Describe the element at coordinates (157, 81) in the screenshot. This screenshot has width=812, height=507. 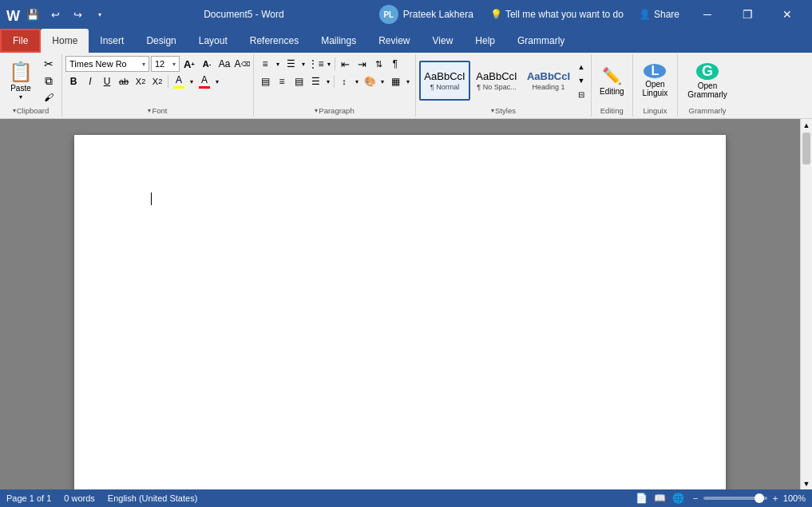
I see `superscript-button: X2` at that location.